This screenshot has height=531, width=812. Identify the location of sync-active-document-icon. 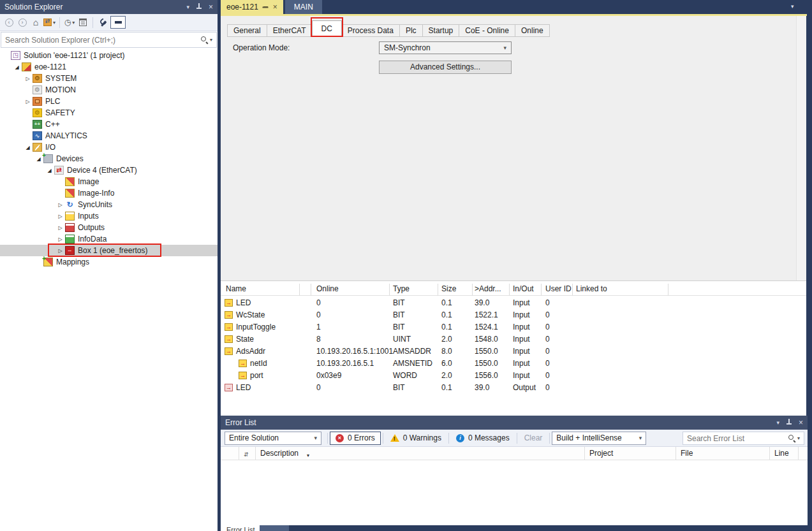
(50, 22).